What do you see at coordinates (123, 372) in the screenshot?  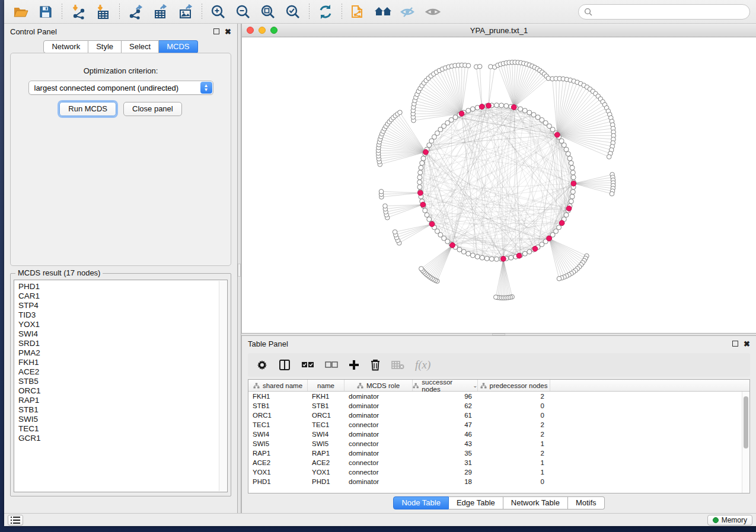 I see `list-item: ACE2` at bounding box center [123, 372].